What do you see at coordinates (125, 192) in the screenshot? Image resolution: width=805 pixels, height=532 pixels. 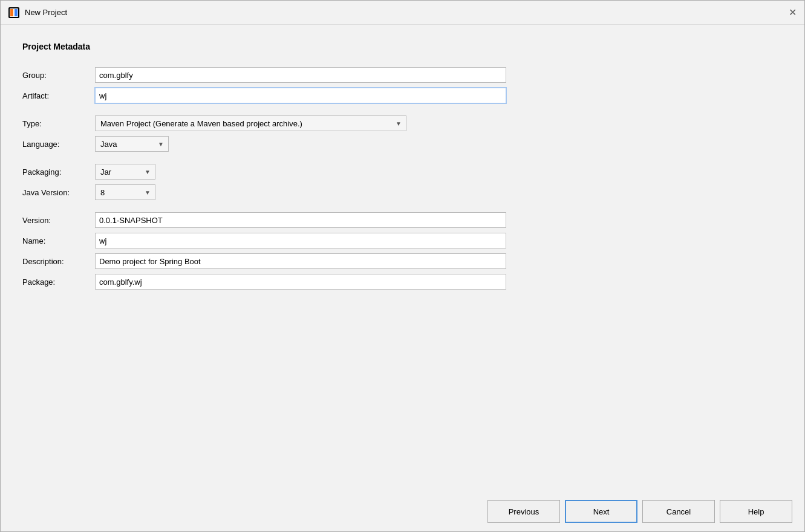 I see `java-select-wrapper: 8 11 17 ▼` at bounding box center [125, 192].